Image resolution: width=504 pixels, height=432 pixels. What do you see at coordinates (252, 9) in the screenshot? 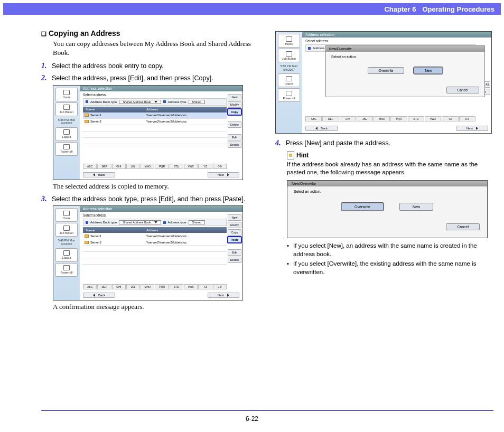
I see `chapter-header: Chapter 6 Operating Procedures` at bounding box center [252, 9].